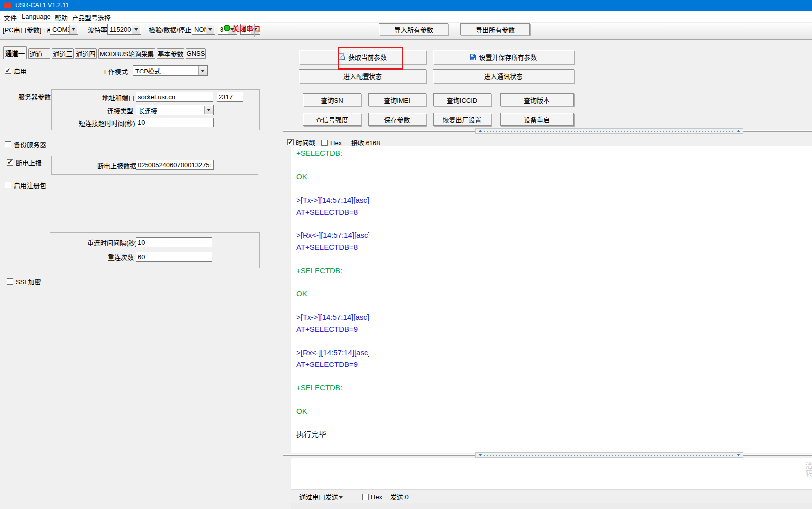 The width and height of the screenshot is (812, 509). Describe the element at coordinates (97, 30) in the screenshot. I see `baud-label: 波特率` at that location.